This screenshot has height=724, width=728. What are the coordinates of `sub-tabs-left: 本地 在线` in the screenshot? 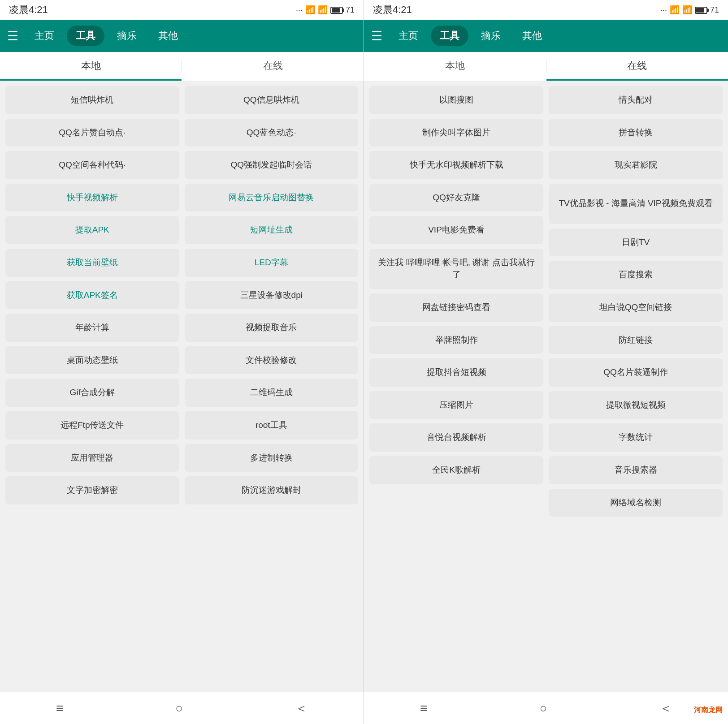 It's located at (182, 66).